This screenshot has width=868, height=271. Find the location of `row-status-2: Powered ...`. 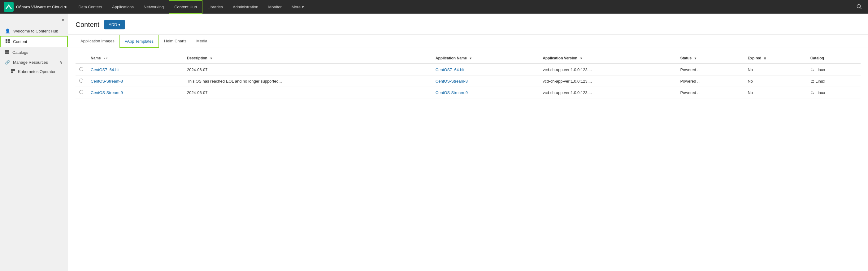

row-status-2: Powered ... is located at coordinates (710, 81).